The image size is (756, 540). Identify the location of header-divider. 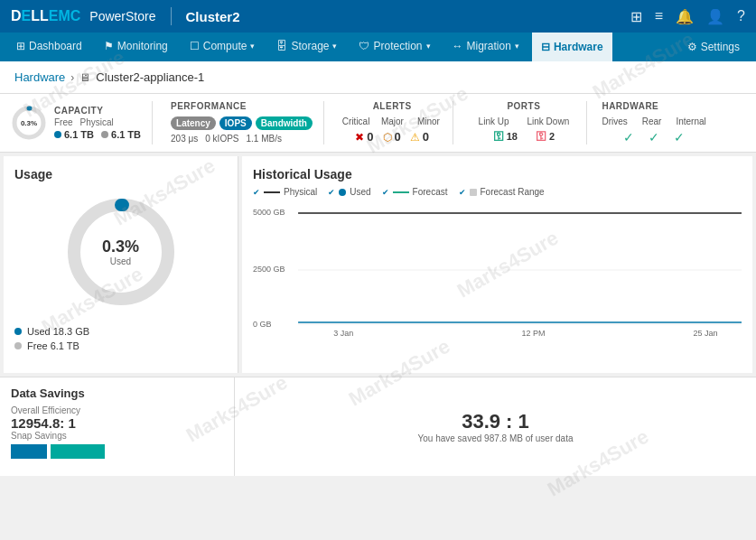
(172, 16).